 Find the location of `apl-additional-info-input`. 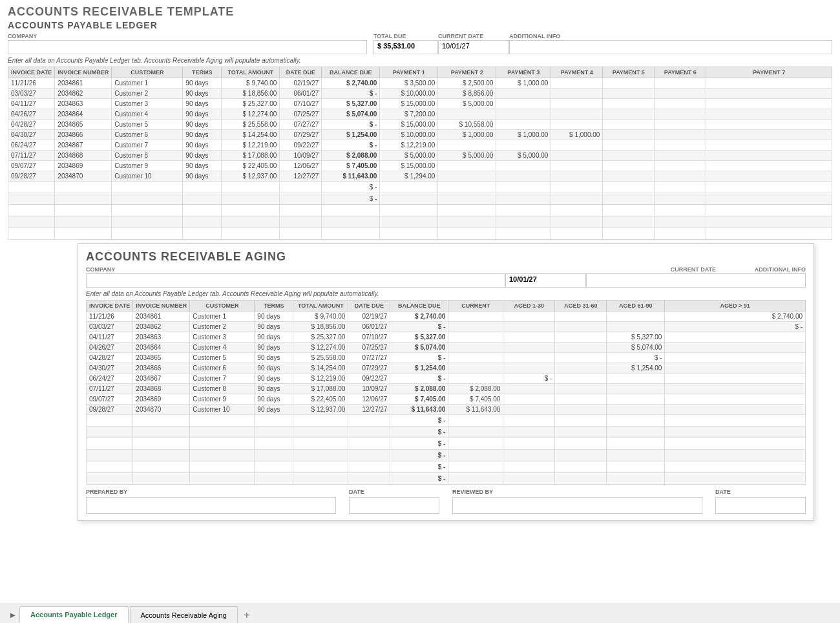

apl-additional-info-input is located at coordinates (671, 47).